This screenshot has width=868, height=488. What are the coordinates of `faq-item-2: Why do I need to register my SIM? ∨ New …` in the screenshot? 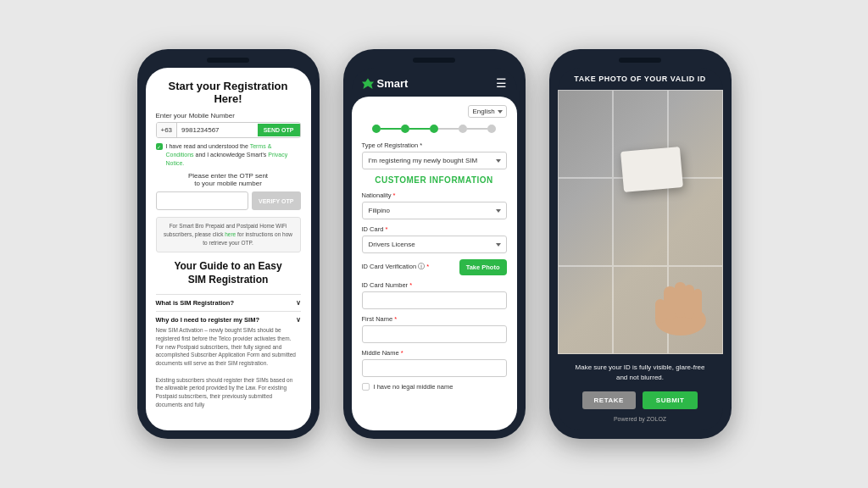 It's located at (229, 363).